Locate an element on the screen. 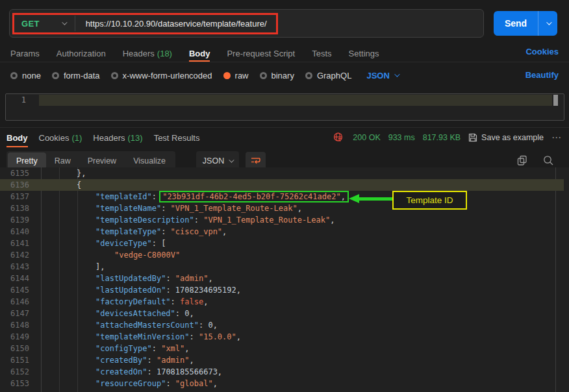  tab-tests: Tests is located at coordinates (322, 53).